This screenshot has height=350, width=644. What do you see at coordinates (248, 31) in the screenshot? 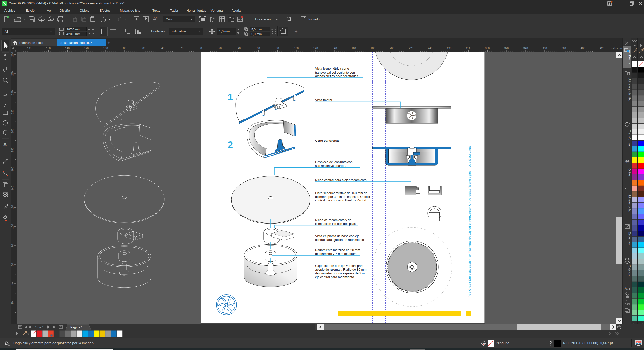
I see `svg-text: x` at bounding box center [248, 31].